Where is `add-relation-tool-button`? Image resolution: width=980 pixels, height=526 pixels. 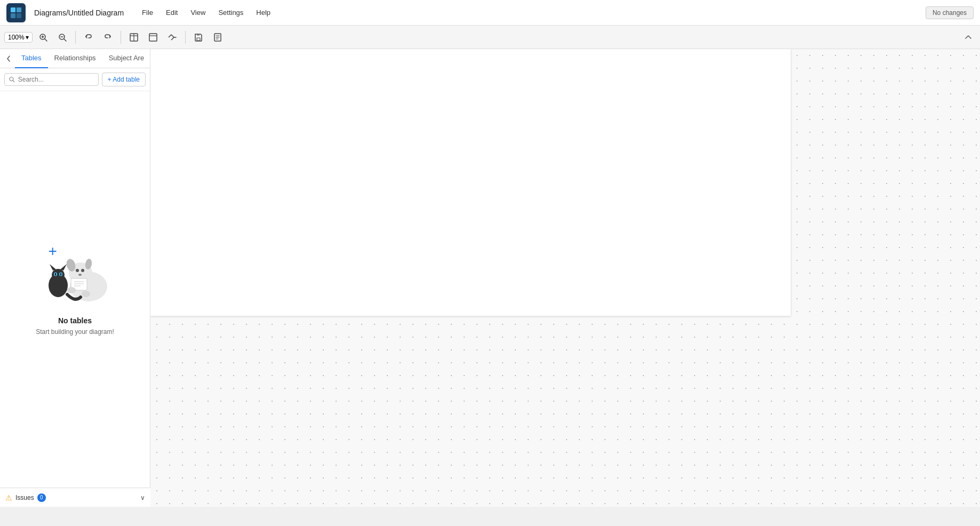 add-relation-tool-button is located at coordinates (172, 37).